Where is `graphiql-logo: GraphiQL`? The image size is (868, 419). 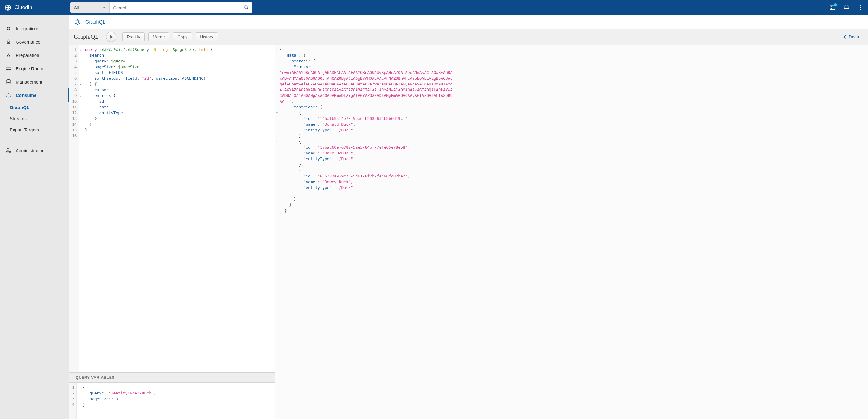
graphiql-logo: GraphiQL is located at coordinates (86, 37).